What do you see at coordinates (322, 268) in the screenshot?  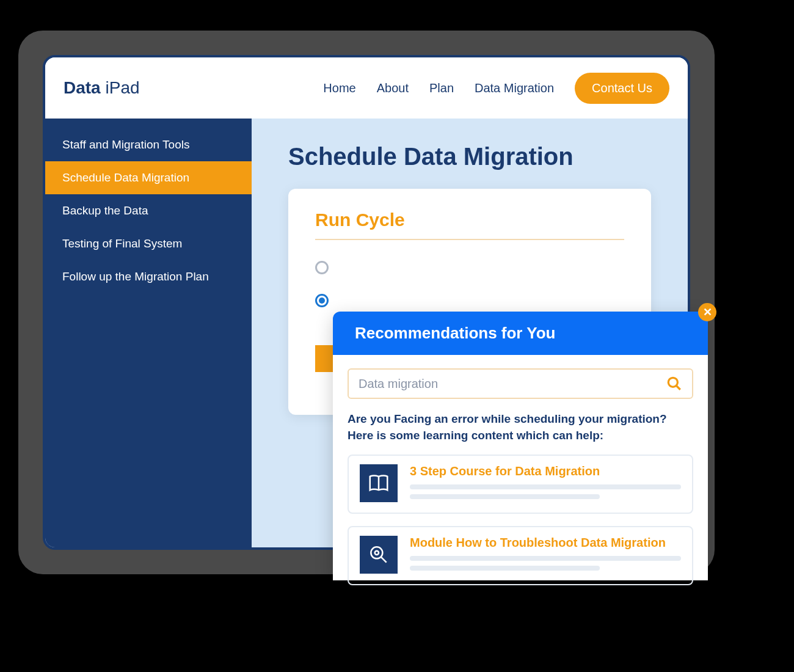 I see `radio-unselected-icon` at bounding box center [322, 268].